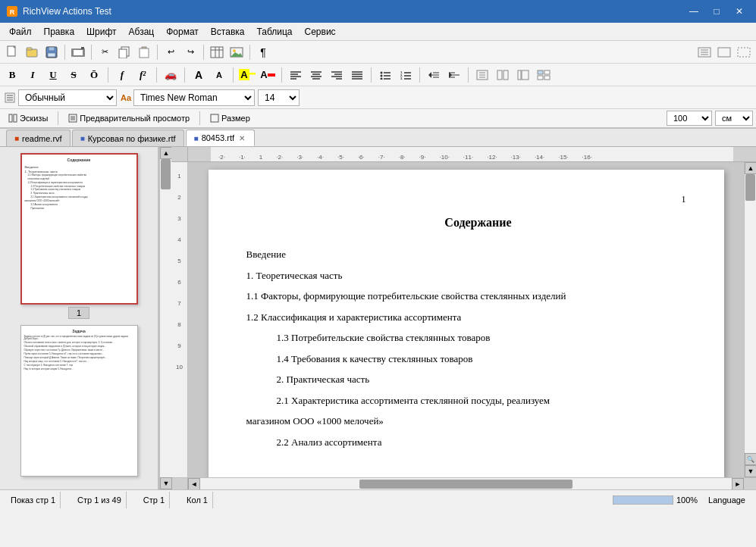  I want to click on undo-button: ↩, so click(171, 52).